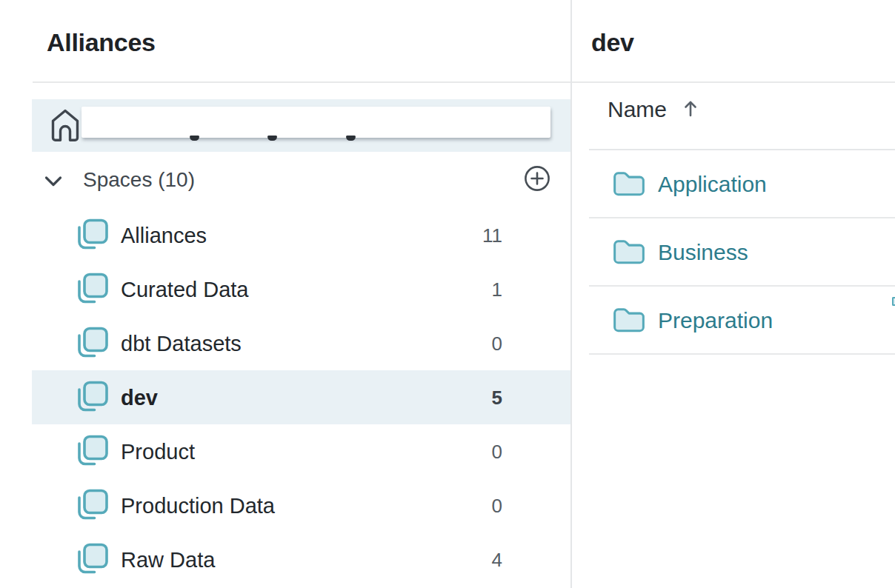 The height and width of the screenshot is (588, 895). What do you see at coordinates (301, 235) in the screenshot?
I see `space-row-alliances: Alliances 11` at bounding box center [301, 235].